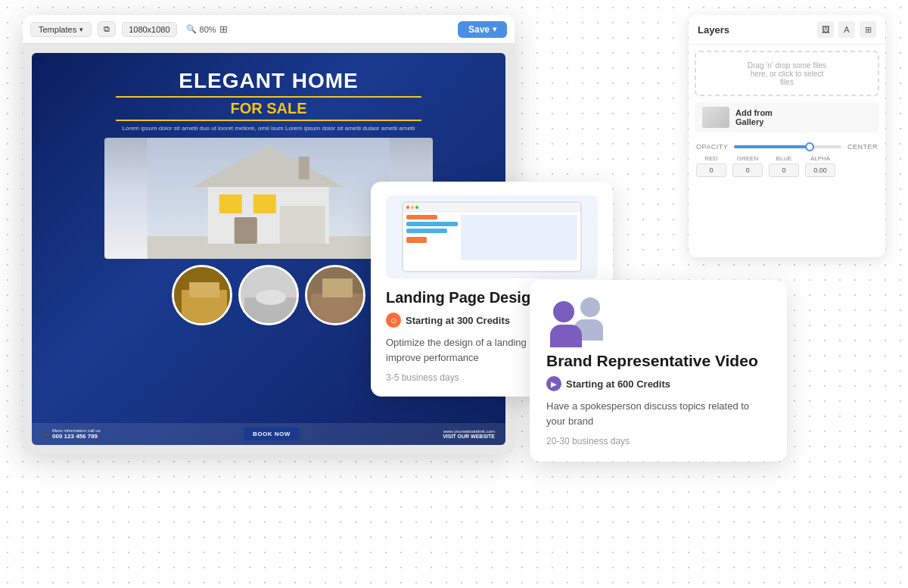 This screenshot has width=908, height=588. Describe the element at coordinates (269, 109) in the screenshot. I see `design-title-line2: FOR SALE` at that location.